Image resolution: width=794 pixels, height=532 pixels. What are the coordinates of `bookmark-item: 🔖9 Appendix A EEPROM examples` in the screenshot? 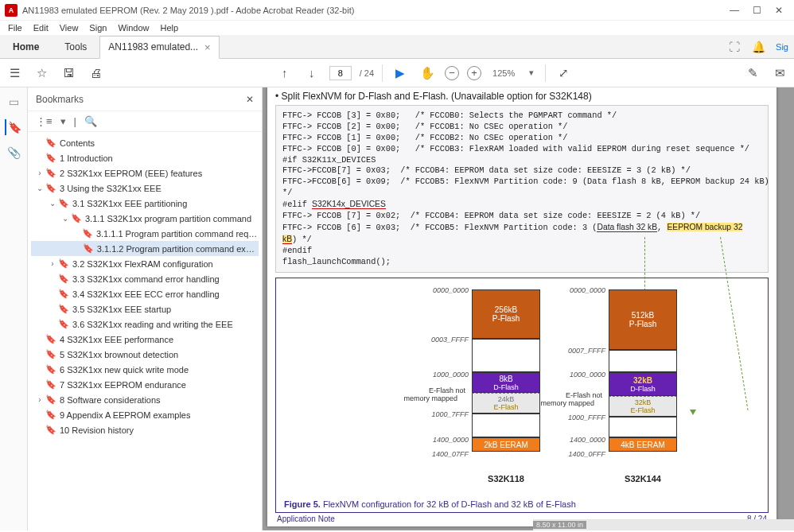 It's located at (145, 415).